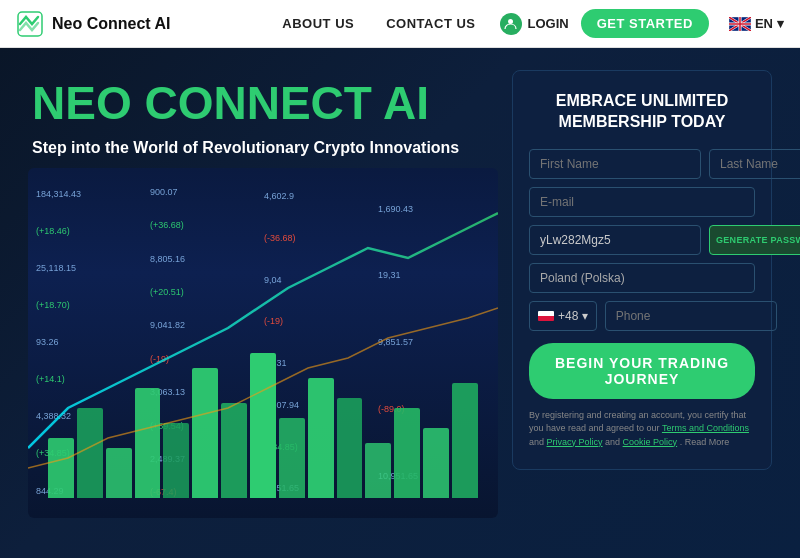 This screenshot has width=800, height=558. What do you see at coordinates (318, 24) in the screenshot?
I see `nav-about: ABOUT US` at bounding box center [318, 24].